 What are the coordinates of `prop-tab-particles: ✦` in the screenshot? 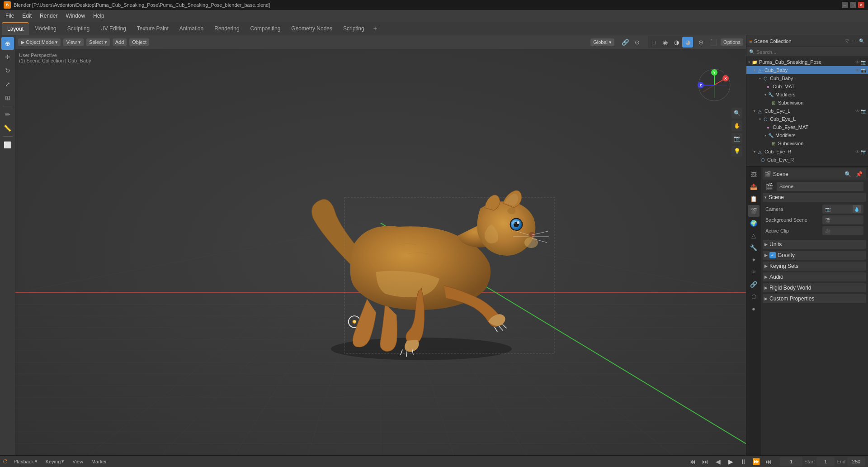 It's located at (754, 260).